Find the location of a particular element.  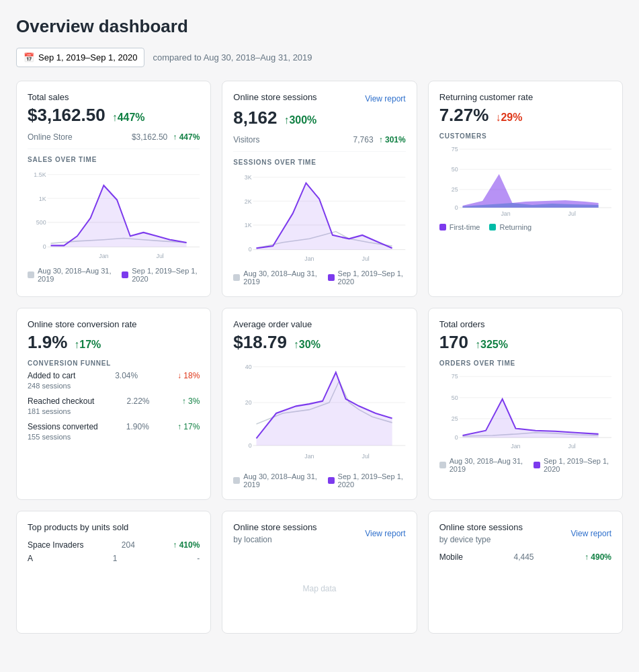

avg-order-legend-prev-label: Aug 30, 2018–Aug 31, 2019 is located at coordinates (281, 480).